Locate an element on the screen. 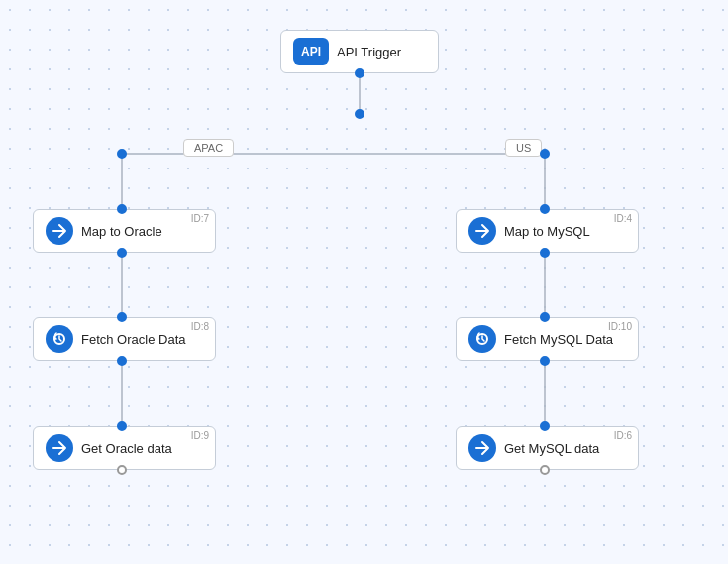  get-oracle-label: Get Oracle data is located at coordinates (127, 448).